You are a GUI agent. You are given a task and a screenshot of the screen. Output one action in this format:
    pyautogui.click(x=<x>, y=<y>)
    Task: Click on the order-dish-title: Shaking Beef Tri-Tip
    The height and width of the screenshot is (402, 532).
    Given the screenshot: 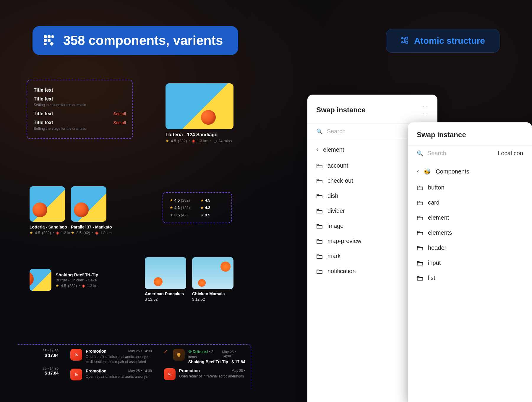 What is the action you would take?
    pyautogui.click(x=208, y=362)
    